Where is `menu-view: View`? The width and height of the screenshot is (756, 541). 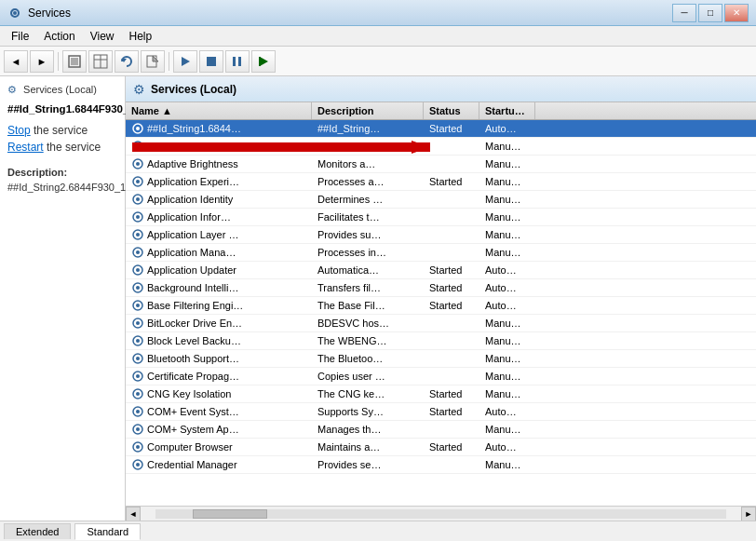 menu-view: View is located at coordinates (102, 36).